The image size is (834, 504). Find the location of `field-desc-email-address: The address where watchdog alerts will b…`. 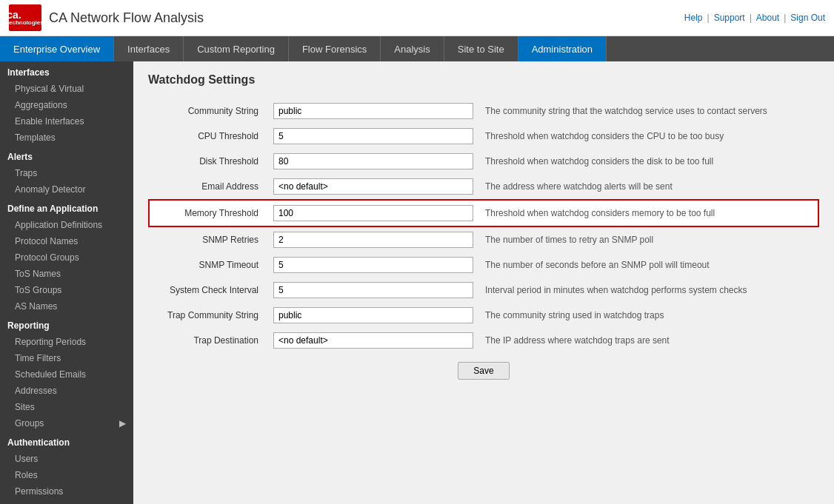

field-desc-email-address: The address where watchdog alerts will b… is located at coordinates (649, 187).